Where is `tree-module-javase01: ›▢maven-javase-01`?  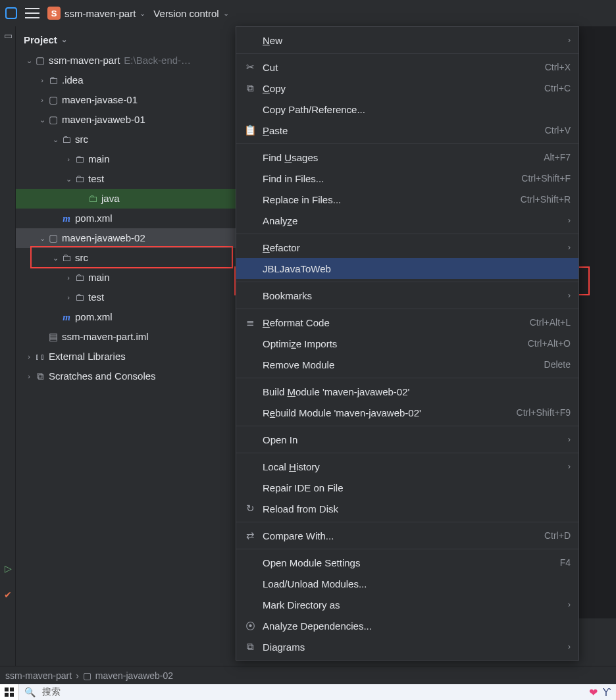
tree-module-javase01: ›▢maven-javase-01 is located at coordinates (128, 100).